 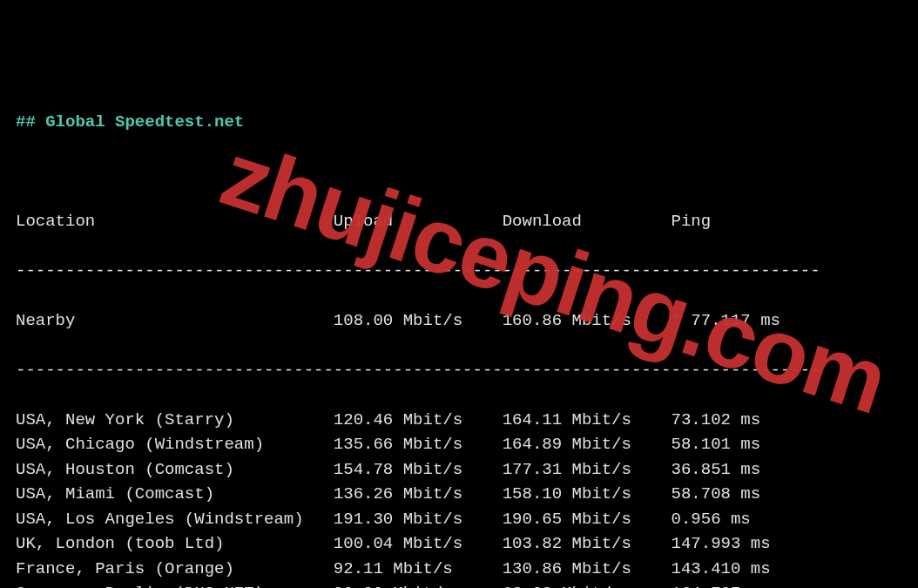 I want to click on section-title: ## Global Speedtest.net, so click(x=459, y=122).